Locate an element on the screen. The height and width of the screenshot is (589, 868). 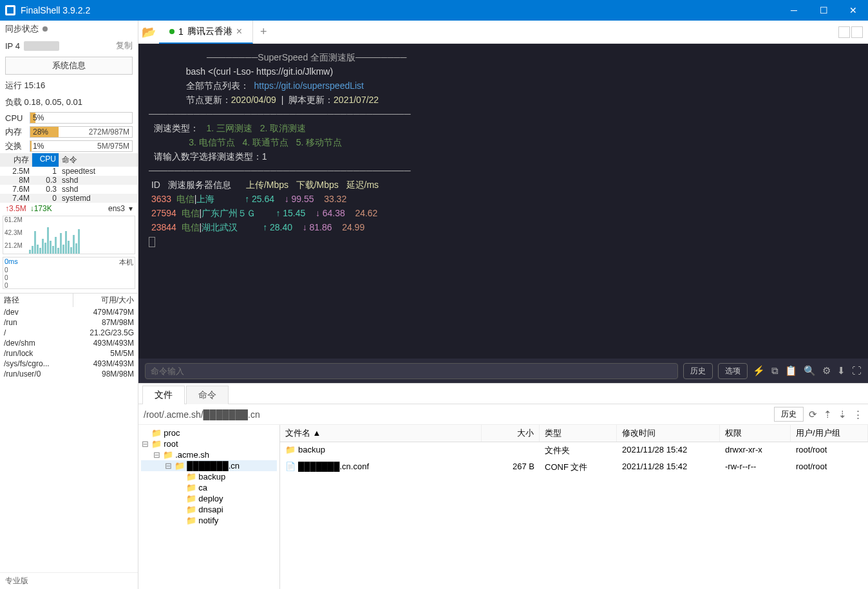
file-row: 📁backup文件夹2021/11/28 15:42drwxr-xr-xroot… is located at coordinates (574, 451).